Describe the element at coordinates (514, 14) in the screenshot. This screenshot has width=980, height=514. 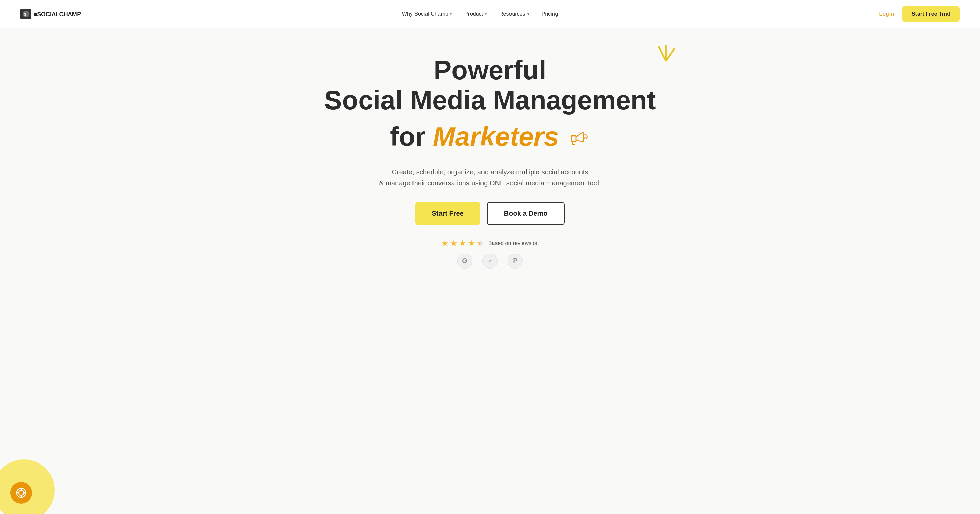
I see `nav-link-resources: Resources ▾` at that location.